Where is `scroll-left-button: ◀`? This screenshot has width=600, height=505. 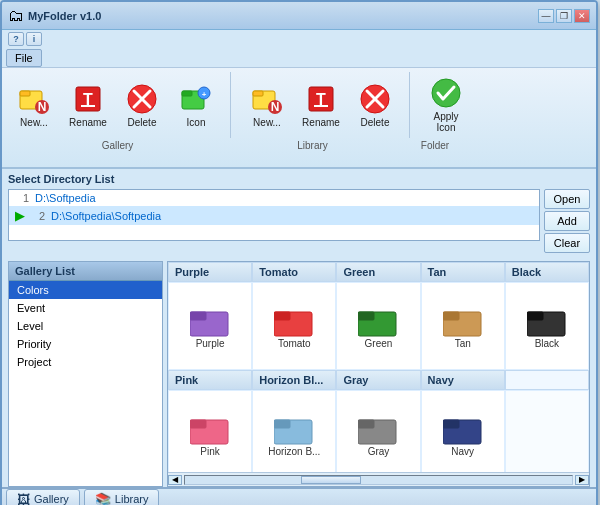 scroll-left-button: ◀ is located at coordinates (175, 480).